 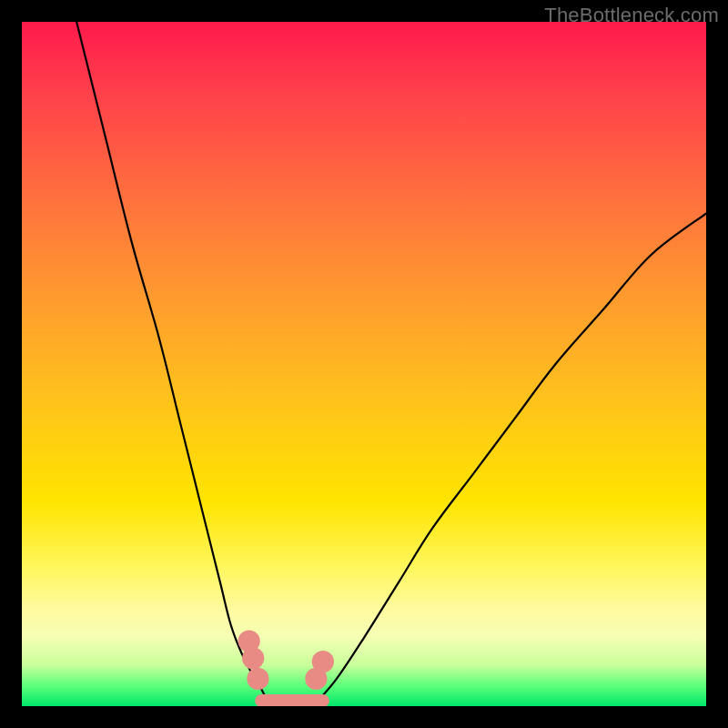 I want to click on marker-group, so click(x=286, y=660).